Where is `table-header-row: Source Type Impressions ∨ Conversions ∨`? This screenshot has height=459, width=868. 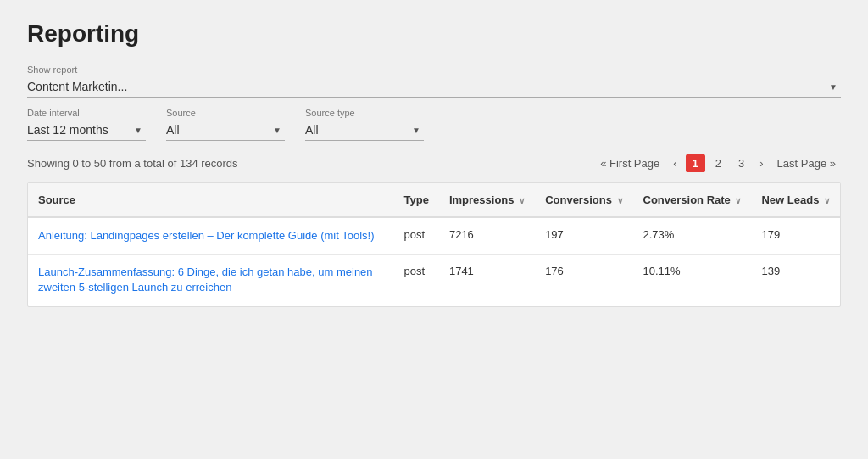 table-header-row: Source Type Impressions ∨ Conversions ∨ is located at coordinates (434, 200).